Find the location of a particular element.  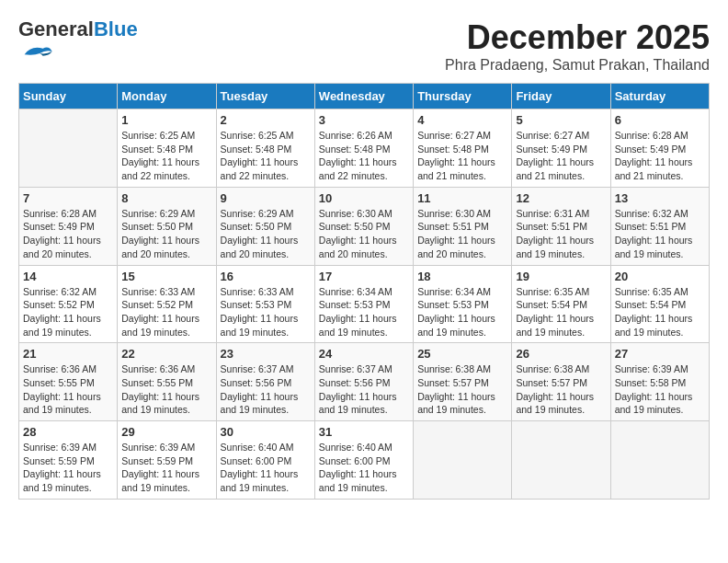

calendar-cell: 22Sunrise: 6:36 AMSunset: 5:55 PMDayligh… is located at coordinates (167, 383).